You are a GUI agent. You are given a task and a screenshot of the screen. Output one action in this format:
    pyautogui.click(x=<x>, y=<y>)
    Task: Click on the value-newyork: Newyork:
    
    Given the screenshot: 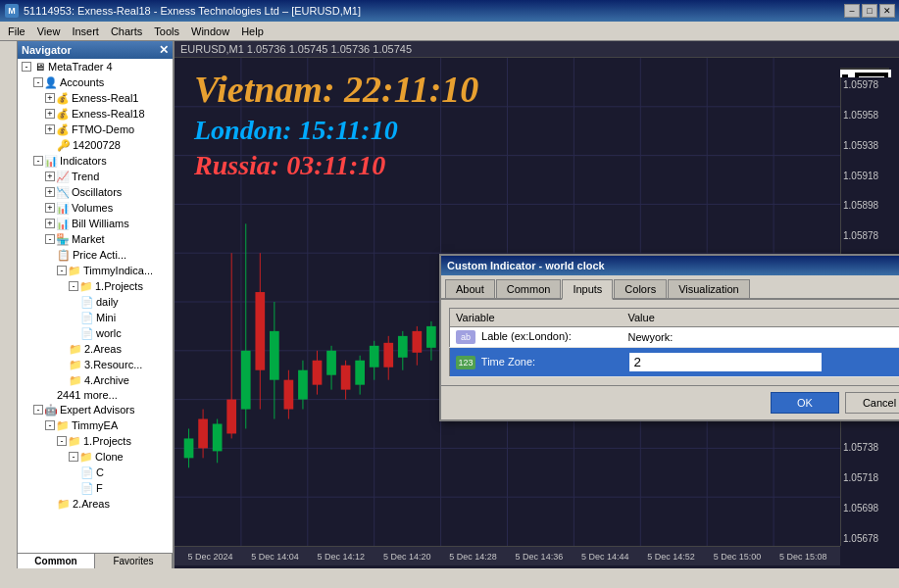 What is the action you would take?
    pyautogui.click(x=650, y=337)
    